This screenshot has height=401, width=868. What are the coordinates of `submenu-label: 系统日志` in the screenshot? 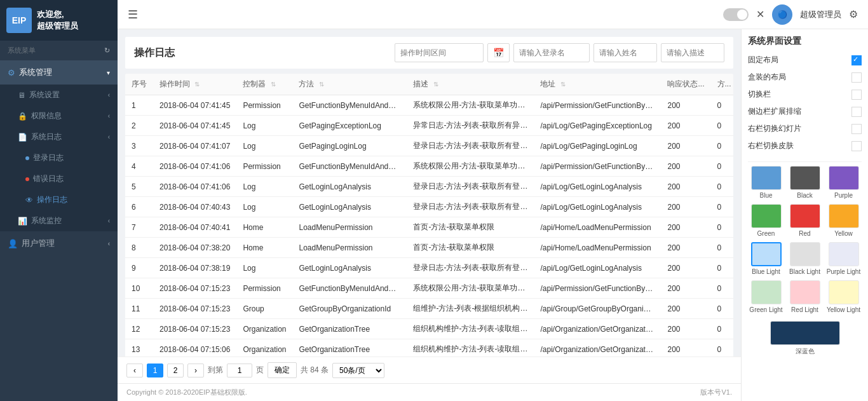 It's located at (46, 137).